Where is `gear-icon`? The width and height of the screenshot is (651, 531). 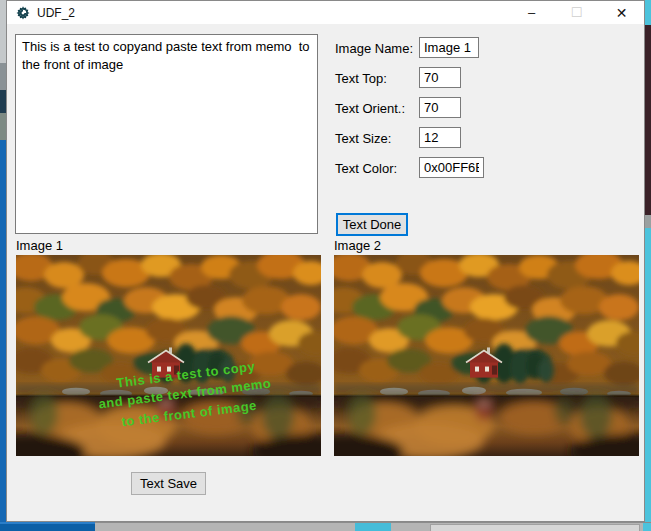
gear-icon is located at coordinates (23, 13).